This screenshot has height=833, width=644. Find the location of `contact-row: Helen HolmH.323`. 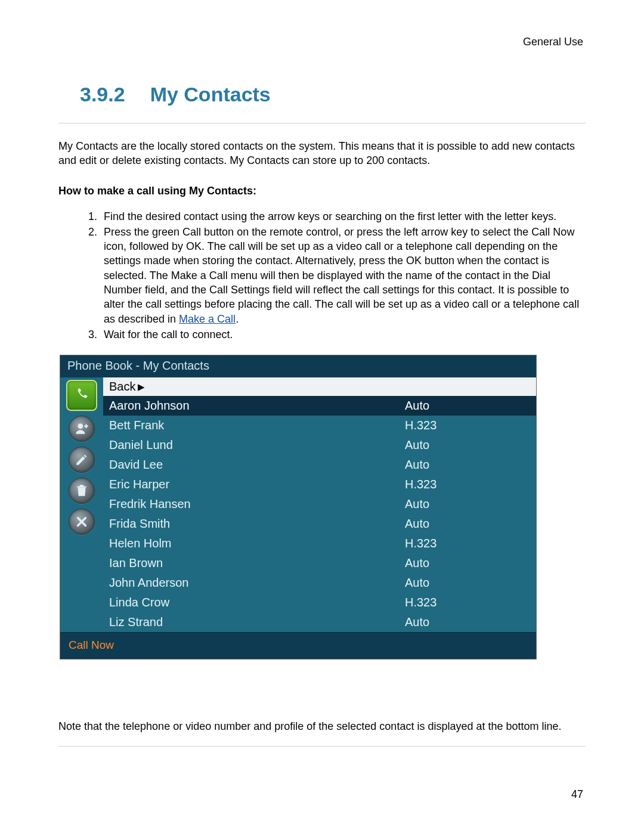

contact-row: Helen HolmH.323 is located at coordinates (320, 544).